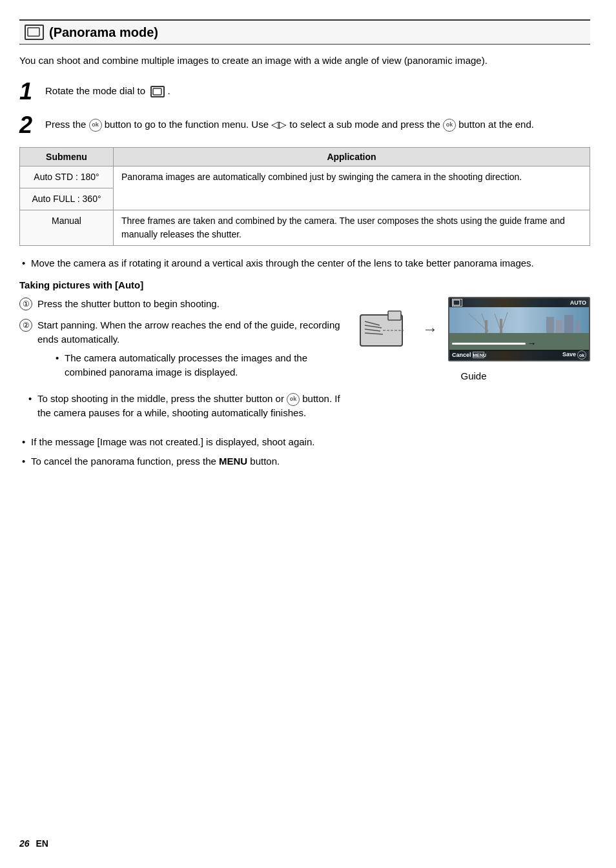 This screenshot has width=616, height=868. What do you see at coordinates (305, 263) in the screenshot?
I see `note-bullet: Move the camera as if rotating it around…` at bounding box center [305, 263].